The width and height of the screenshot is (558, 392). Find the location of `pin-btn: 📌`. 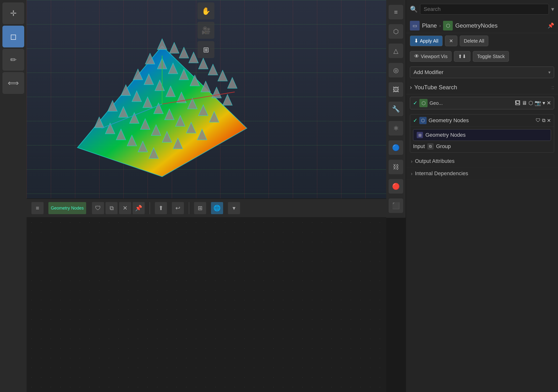

pin-btn: 📌 is located at coordinates (139, 208).